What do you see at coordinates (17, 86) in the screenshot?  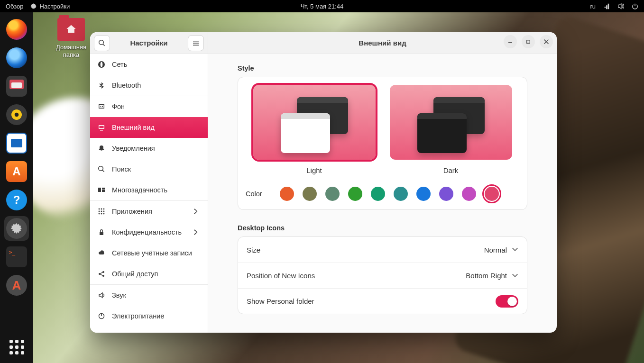 I see `dock-files` at bounding box center [17, 86].